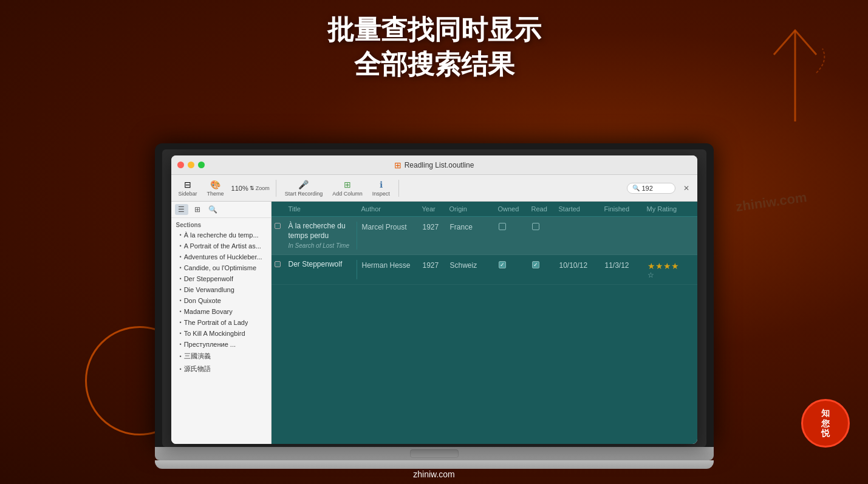 The image size is (868, 484). Describe the element at coordinates (510, 264) in the screenshot. I see `row-owned: ✓` at that location.